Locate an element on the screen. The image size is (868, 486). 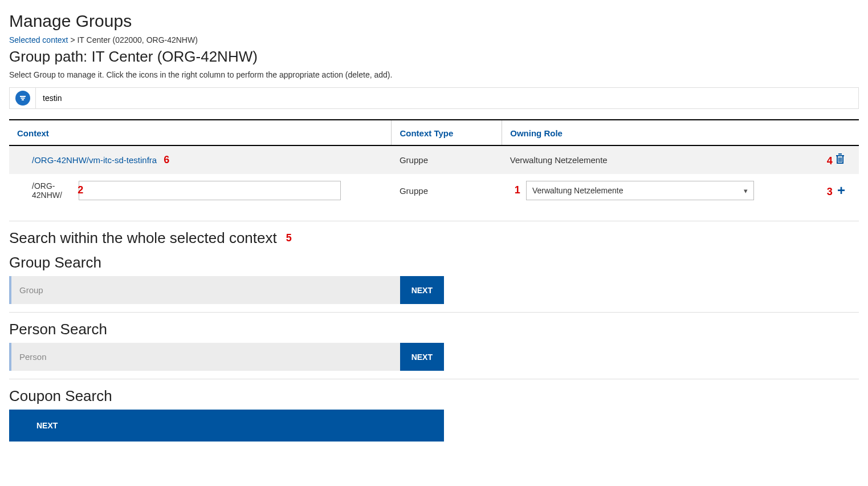
page-title: Manage Groups is located at coordinates (434, 21).